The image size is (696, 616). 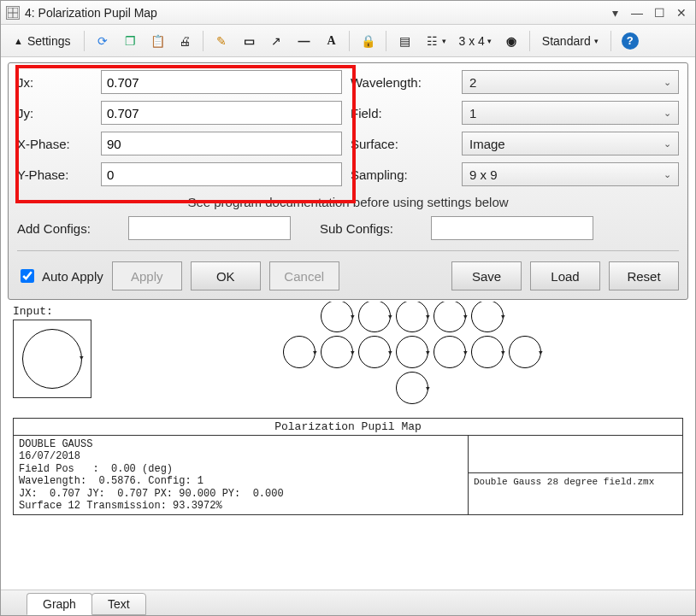 I want to click on minimize-button: —, so click(x=637, y=13).